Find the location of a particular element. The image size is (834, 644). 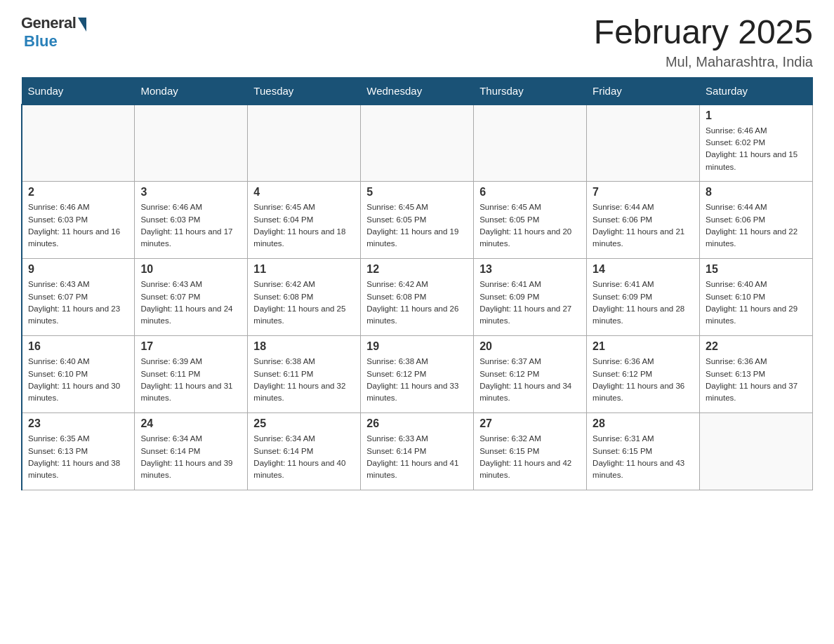

day-number: 22 is located at coordinates (756, 347).